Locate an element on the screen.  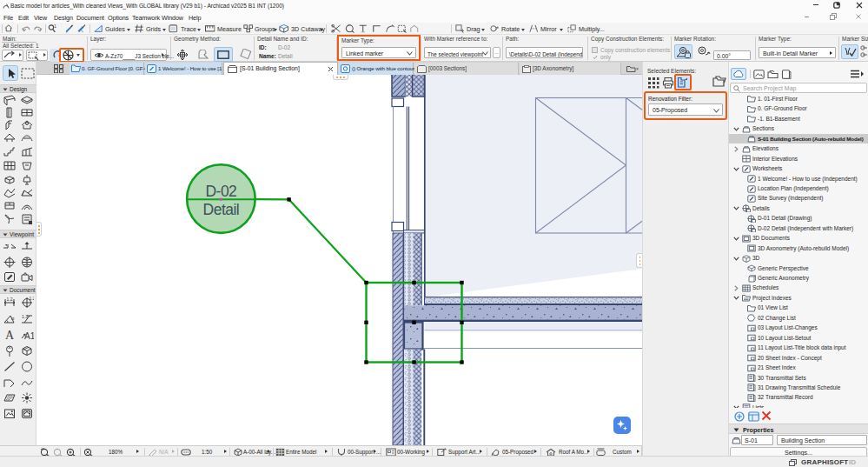
svg-text: D-02 is located at coordinates (221, 191).